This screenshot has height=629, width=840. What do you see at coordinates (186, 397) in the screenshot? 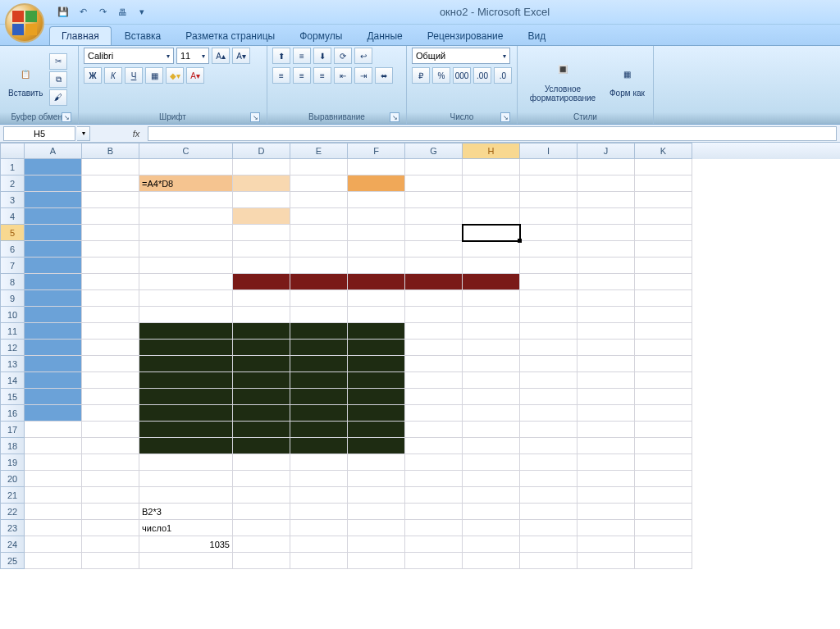
I see `cell-C15` at bounding box center [186, 397].